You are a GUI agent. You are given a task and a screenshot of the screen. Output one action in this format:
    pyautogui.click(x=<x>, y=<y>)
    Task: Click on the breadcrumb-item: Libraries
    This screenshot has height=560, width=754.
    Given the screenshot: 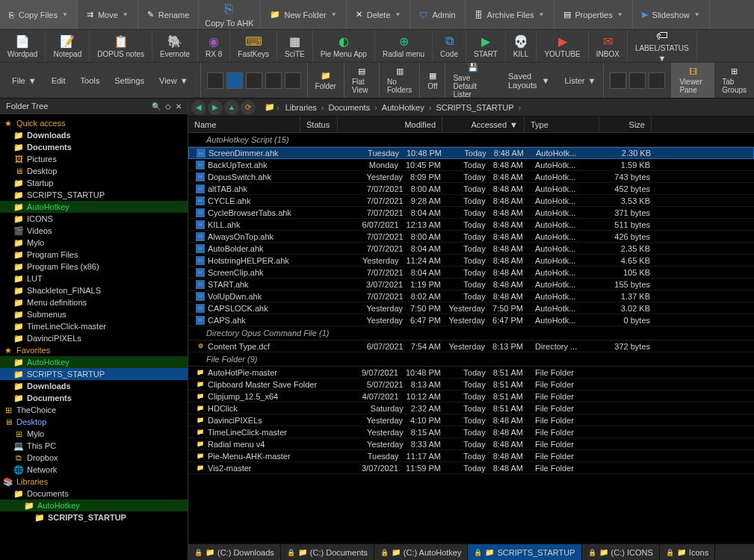 What is the action you would take?
    pyautogui.click(x=301, y=108)
    